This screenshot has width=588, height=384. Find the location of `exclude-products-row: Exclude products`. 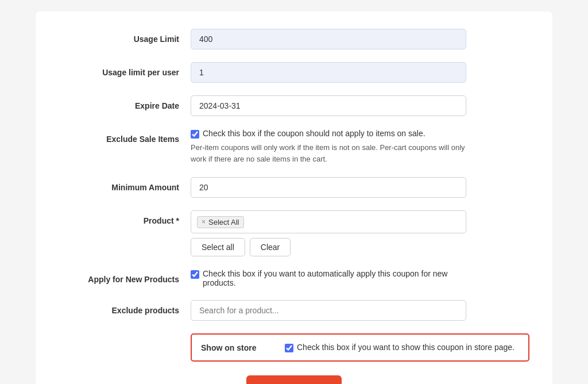

exclude-products-row: Exclude products is located at coordinates (294, 310).